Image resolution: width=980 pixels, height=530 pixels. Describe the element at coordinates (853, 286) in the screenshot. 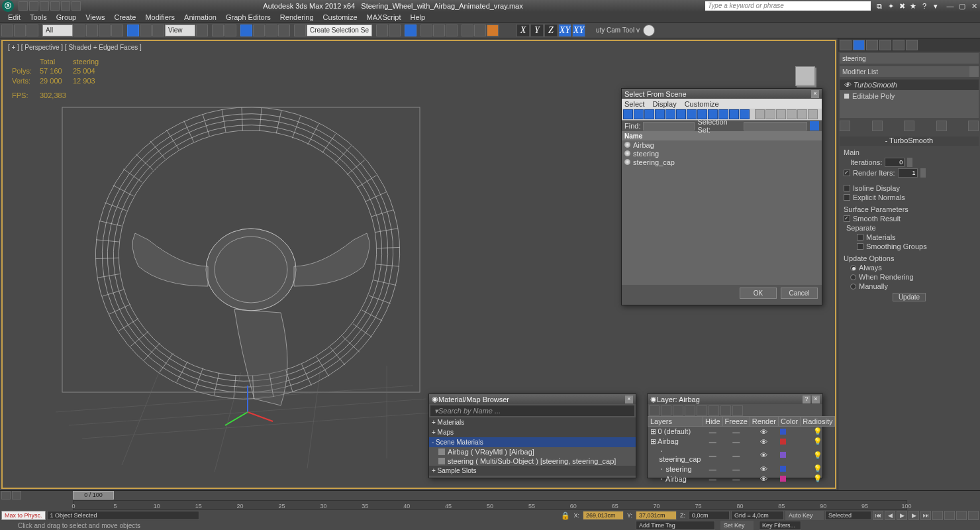

I see `update-manual-radio` at that location.